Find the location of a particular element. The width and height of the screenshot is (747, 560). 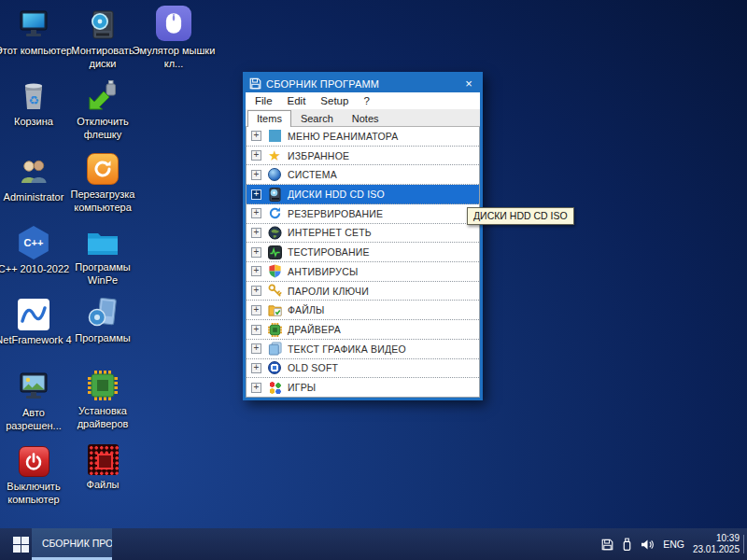

desktop-icon-eject-usb: Отключить флешку is located at coordinates (103, 108).